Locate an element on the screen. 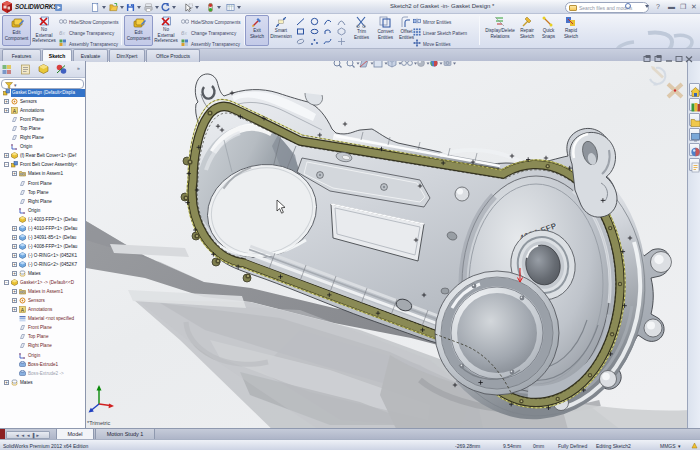 Image resolution: width=700 pixels, height=450 pixels. svg-text: *Trimetric is located at coordinates (99, 423).